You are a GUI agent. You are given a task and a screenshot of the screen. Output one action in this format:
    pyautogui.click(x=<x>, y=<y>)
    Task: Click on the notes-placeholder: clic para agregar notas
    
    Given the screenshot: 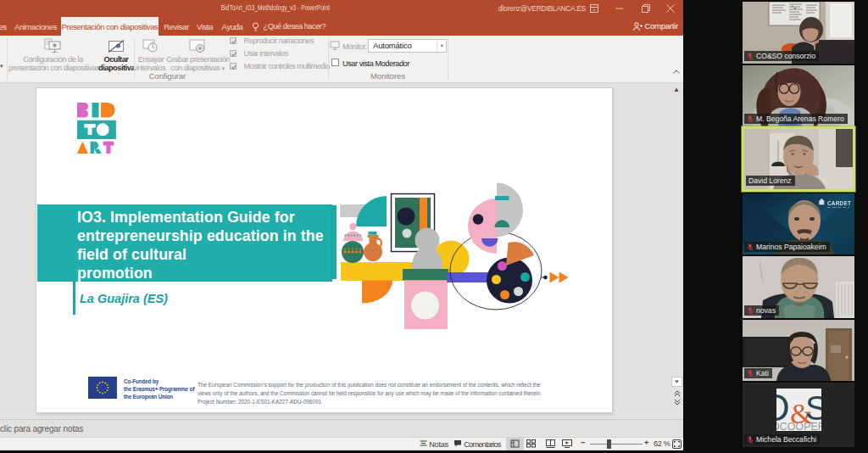 What is the action you would take?
    pyautogui.click(x=42, y=429)
    